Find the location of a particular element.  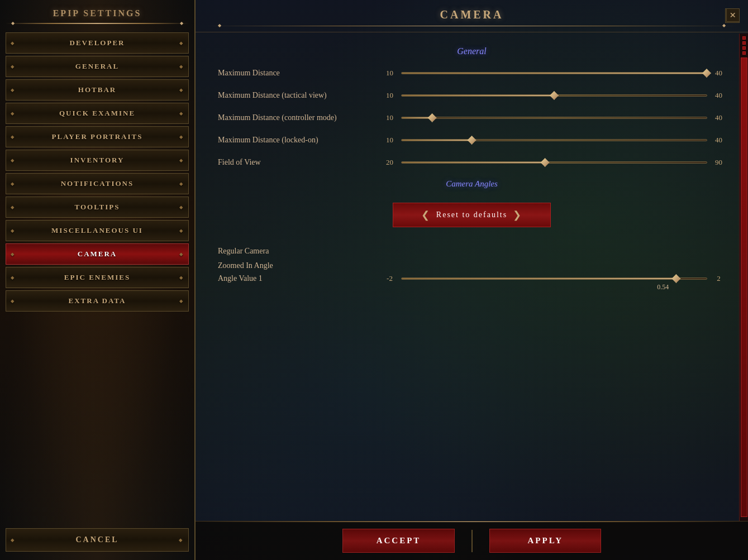

slider-wrapper: 17 is located at coordinates (554, 140).